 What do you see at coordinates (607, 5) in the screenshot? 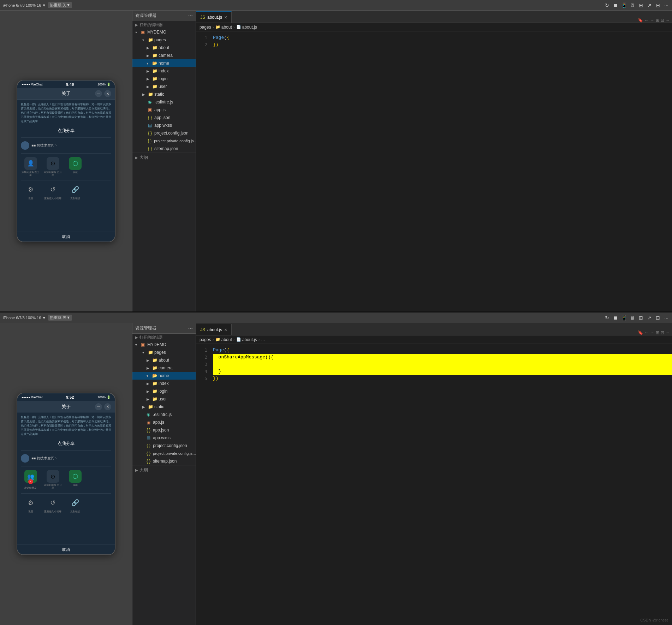
I see `refresh-icon: ↻` at bounding box center [607, 5].